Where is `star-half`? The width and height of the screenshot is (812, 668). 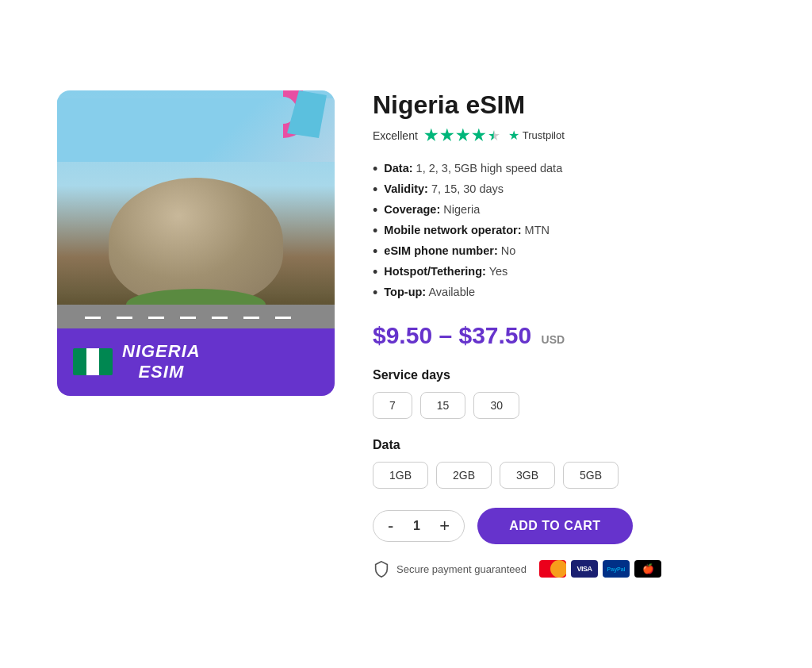
star-half is located at coordinates (495, 136).